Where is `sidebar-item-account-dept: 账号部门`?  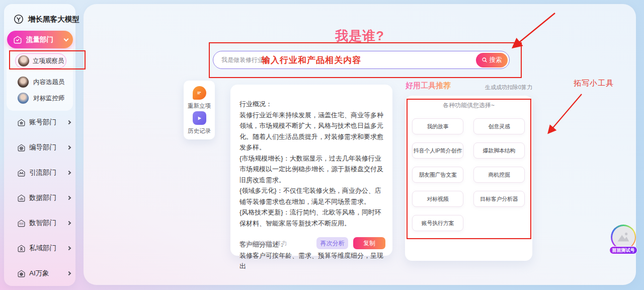 sidebar-item-account-dept: 账号部门 is located at coordinates (44, 122).